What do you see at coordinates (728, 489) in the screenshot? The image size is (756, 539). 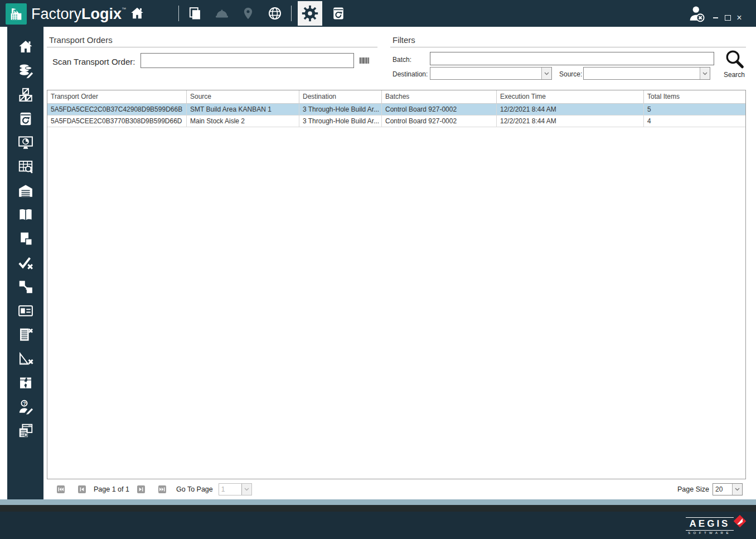 I see `page-size-select: 20` at bounding box center [728, 489].